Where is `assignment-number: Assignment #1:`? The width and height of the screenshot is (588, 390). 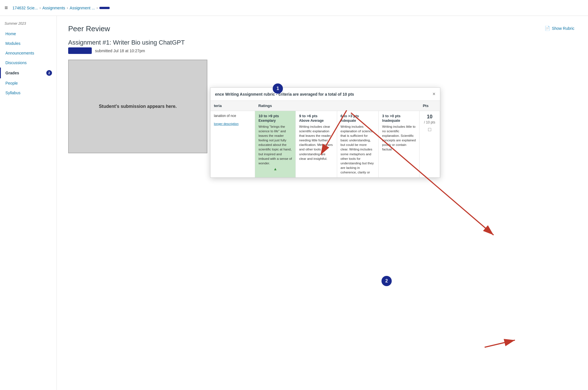
assignment-number: Assignment #1: is located at coordinates (90, 43).